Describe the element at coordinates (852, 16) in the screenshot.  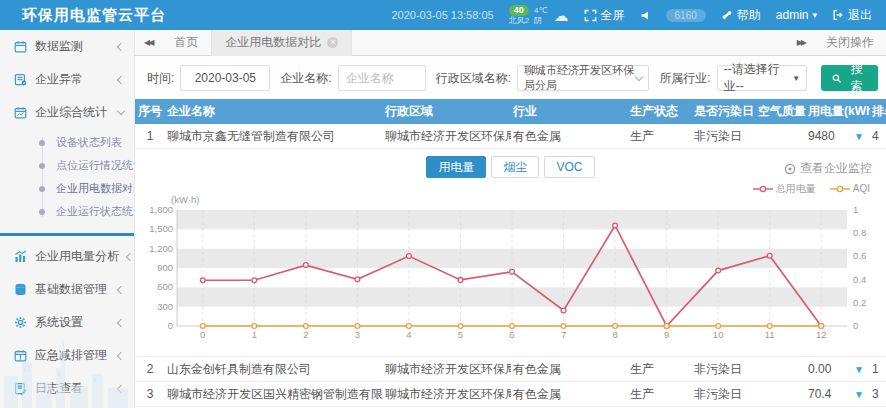
I see `logout-button: 退出` at that location.